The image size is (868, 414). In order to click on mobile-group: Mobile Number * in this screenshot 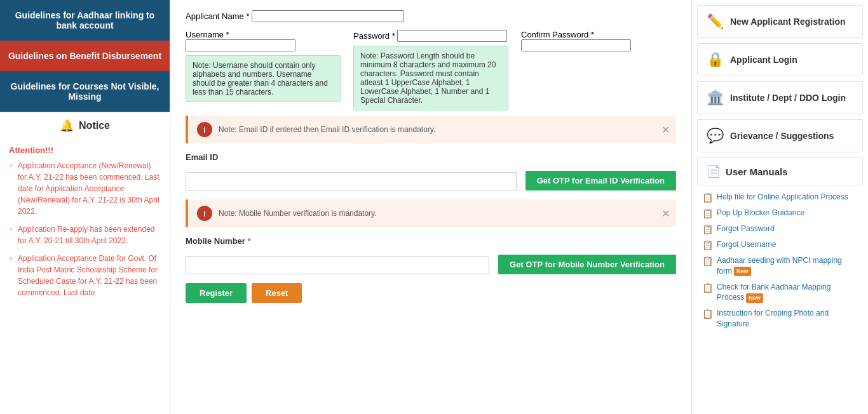, I will do `click(431, 241)`.